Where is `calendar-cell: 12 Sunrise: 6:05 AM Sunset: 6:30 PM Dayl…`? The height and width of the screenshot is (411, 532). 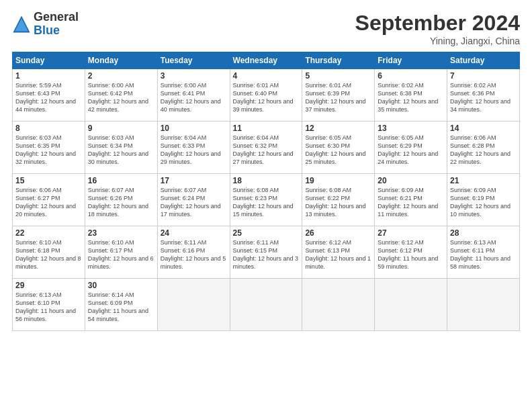 calendar-cell: 12 Sunrise: 6:05 AM Sunset: 6:30 PM Dayl… is located at coordinates (339, 148).